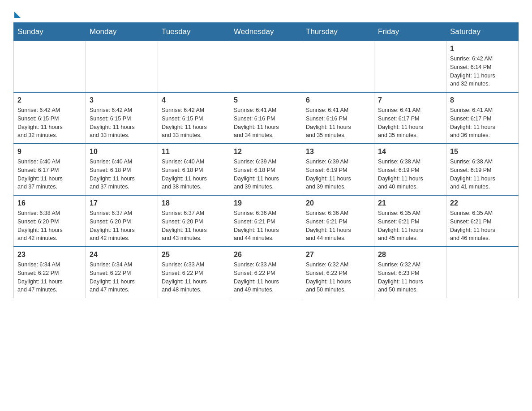 This screenshot has width=532, height=411. What do you see at coordinates (338, 255) in the screenshot?
I see `day-number: 27` at bounding box center [338, 255].